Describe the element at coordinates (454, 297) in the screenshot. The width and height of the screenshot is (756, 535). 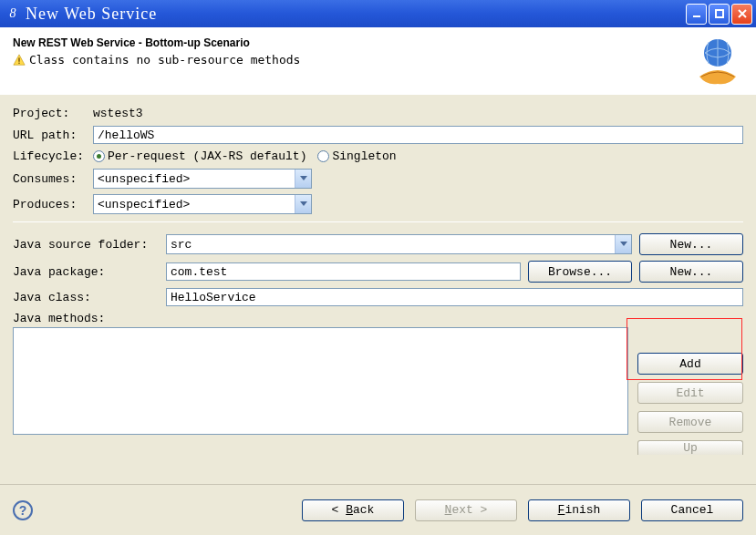
I see `class-input` at that location.